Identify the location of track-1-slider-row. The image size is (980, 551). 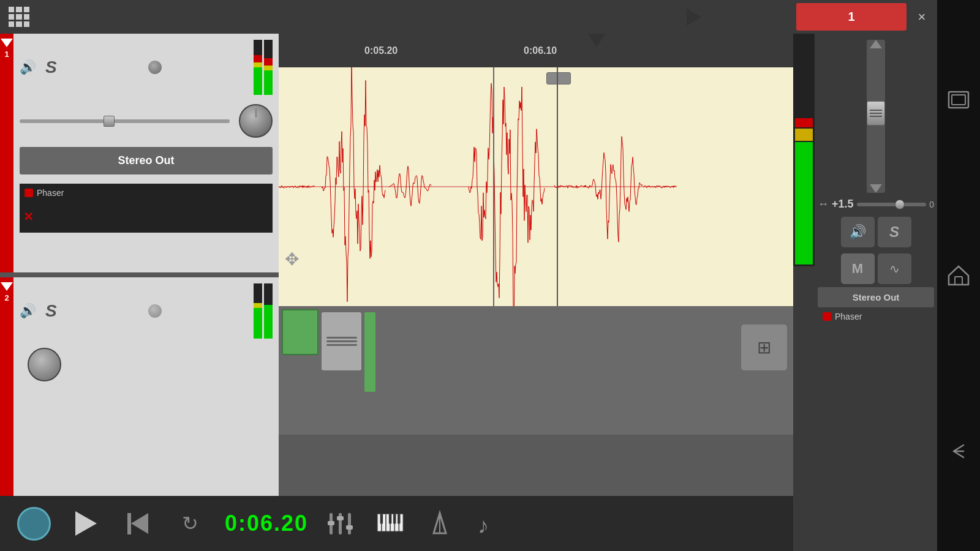
(146, 121).